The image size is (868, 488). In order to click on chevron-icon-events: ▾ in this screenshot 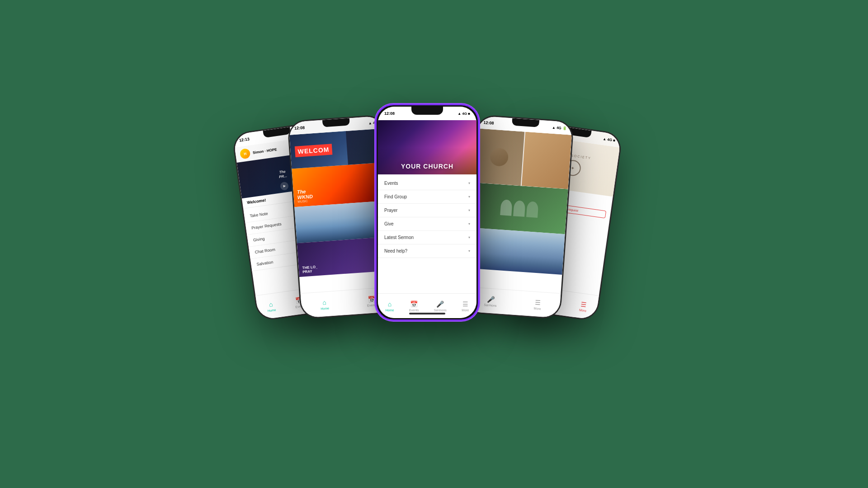, I will do `click(469, 183)`.